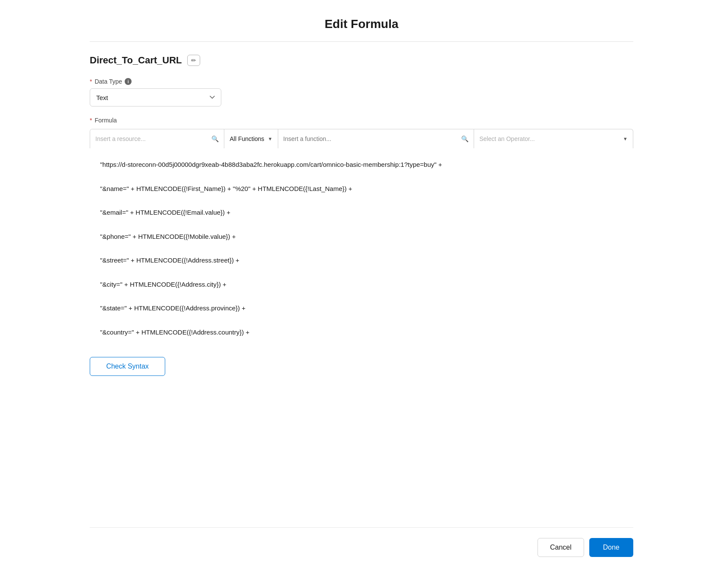  I want to click on function-search-input, so click(371, 139).